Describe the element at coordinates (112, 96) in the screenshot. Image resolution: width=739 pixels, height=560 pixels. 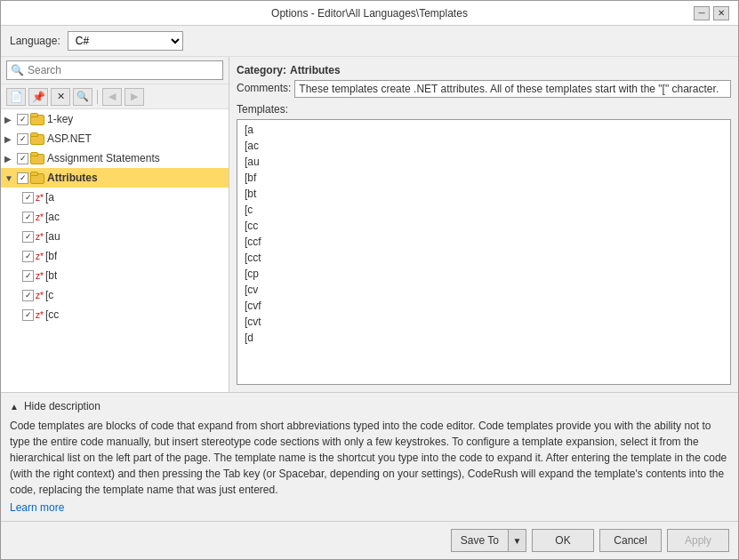
I see `back-icon: ◀` at that location.